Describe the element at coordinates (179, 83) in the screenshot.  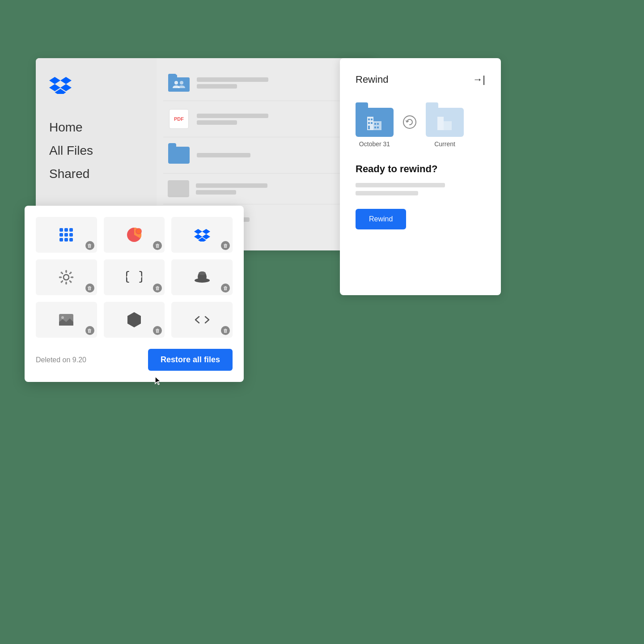
I see `file-icon-team-wrapper` at that location.